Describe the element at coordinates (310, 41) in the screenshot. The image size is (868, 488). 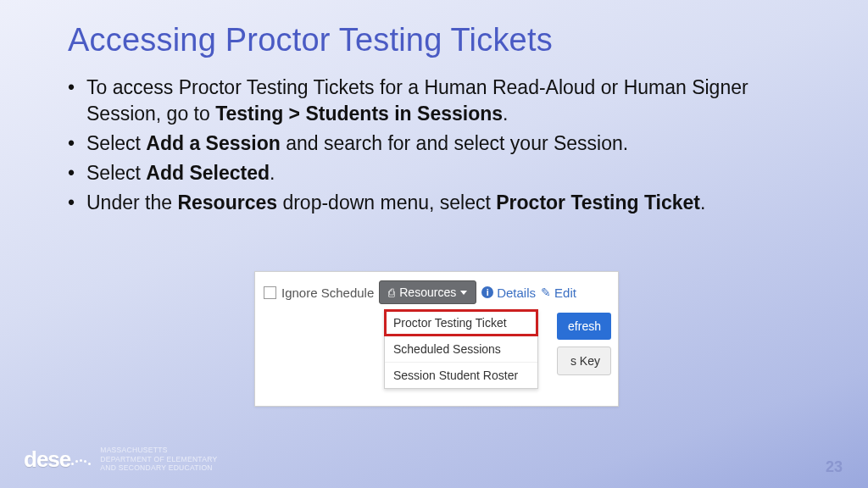
I see `slide-title: Accessing Proctor Testing Tickets` at that location.